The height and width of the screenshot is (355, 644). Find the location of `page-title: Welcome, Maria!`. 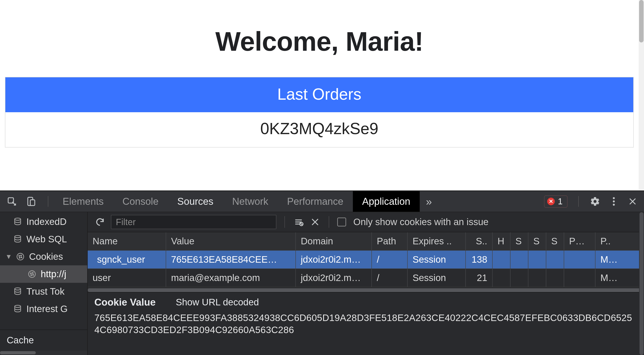

page-title: Welcome, Maria! is located at coordinates (320, 42).